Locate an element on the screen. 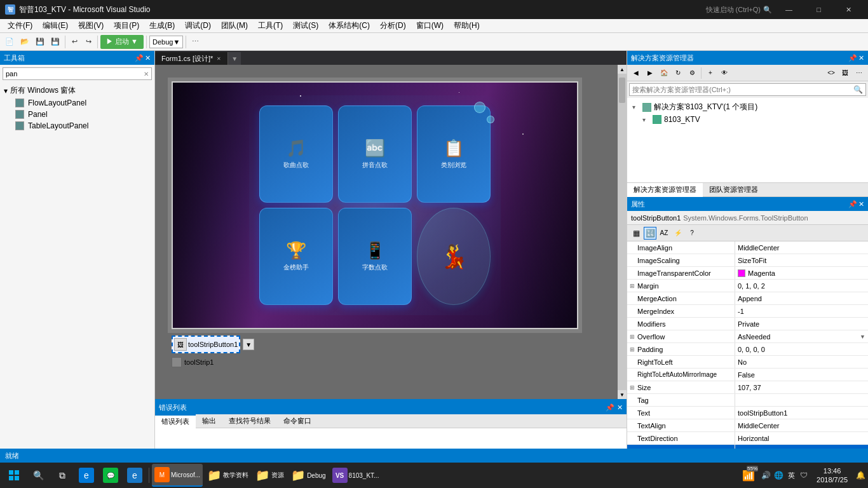 The image size is (868, 488). menu-team: 团队(M) is located at coordinates (234, 25).